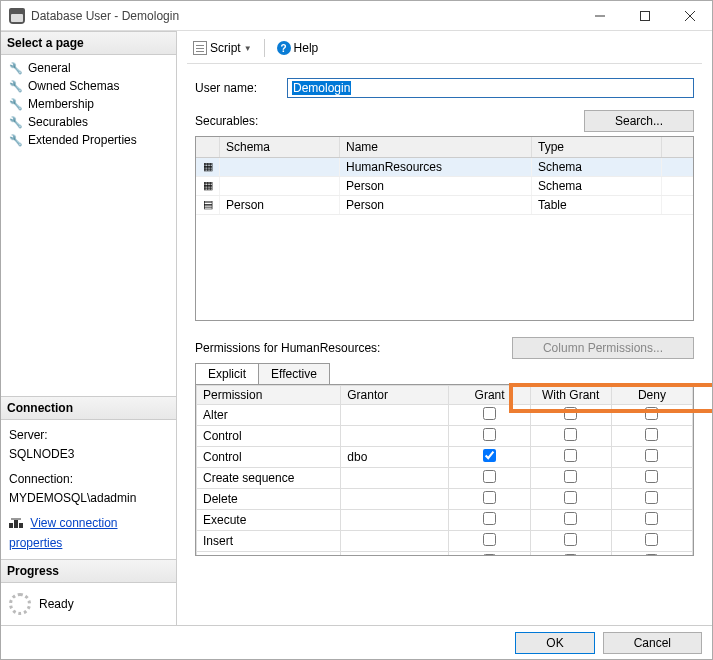 The height and width of the screenshot is (660, 713). Describe the element at coordinates (208, 167) in the screenshot. I see `row-icon: ▦` at that location.